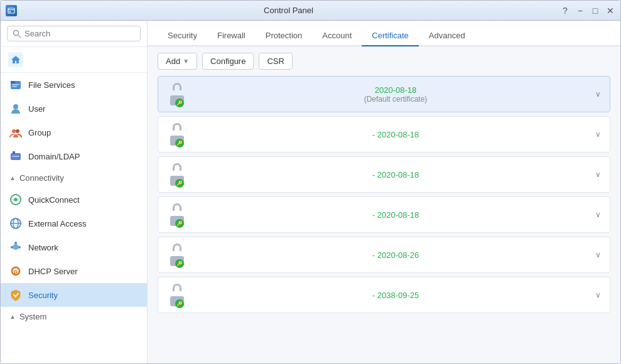 This screenshot has height=364, width=621. Describe the element at coordinates (384, 62) in the screenshot. I see `toolbar: Add ▼ Configure CSR` at that location.